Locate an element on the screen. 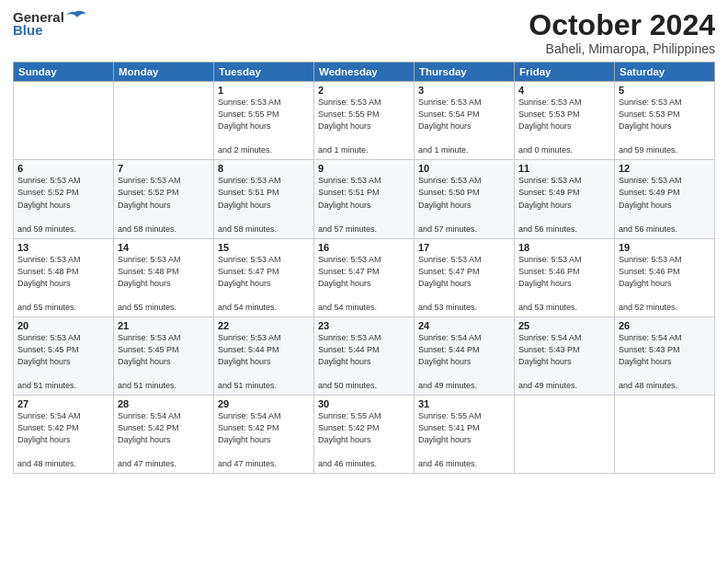  table-row: 16Sunrise: 5:53 AMSunset: 5:47 PMDayligh… is located at coordinates (364, 278).